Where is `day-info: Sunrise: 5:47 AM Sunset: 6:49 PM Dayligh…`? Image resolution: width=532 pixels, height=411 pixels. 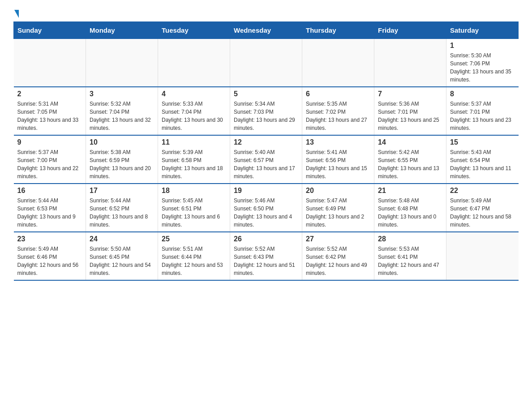 day-info: Sunrise: 5:47 AM Sunset: 6:49 PM Dayligh… is located at coordinates (338, 213).